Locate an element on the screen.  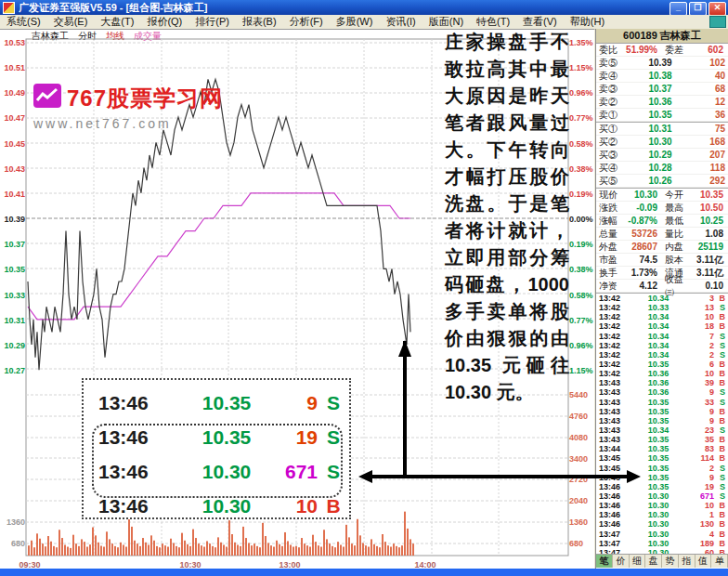
tick-row: 13:4310.3639B is located at coordinates (662, 383).